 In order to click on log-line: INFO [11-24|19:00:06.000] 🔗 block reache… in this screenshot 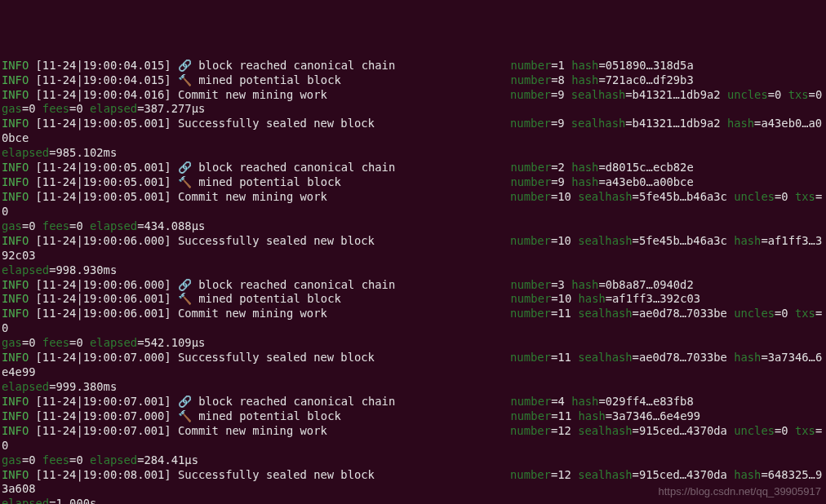, I will do `click(348, 285)`.